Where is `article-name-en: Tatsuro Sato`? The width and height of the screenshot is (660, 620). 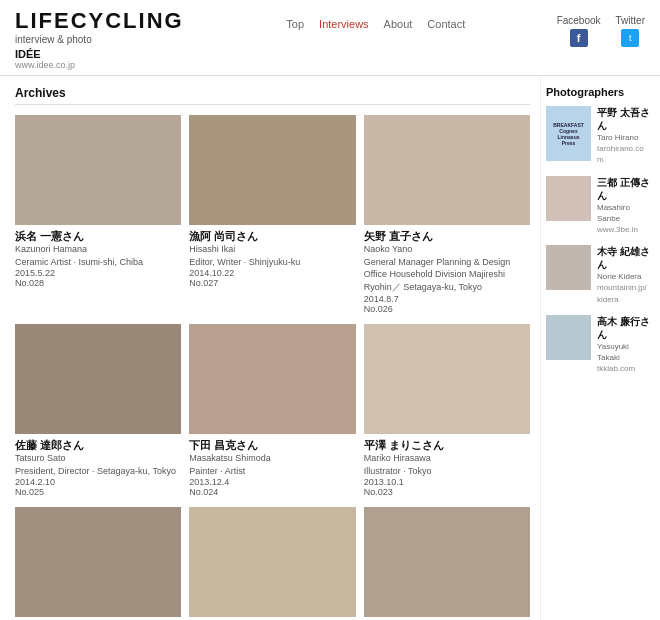 article-name-en: Tatsuro Sato is located at coordinates (98, 458).